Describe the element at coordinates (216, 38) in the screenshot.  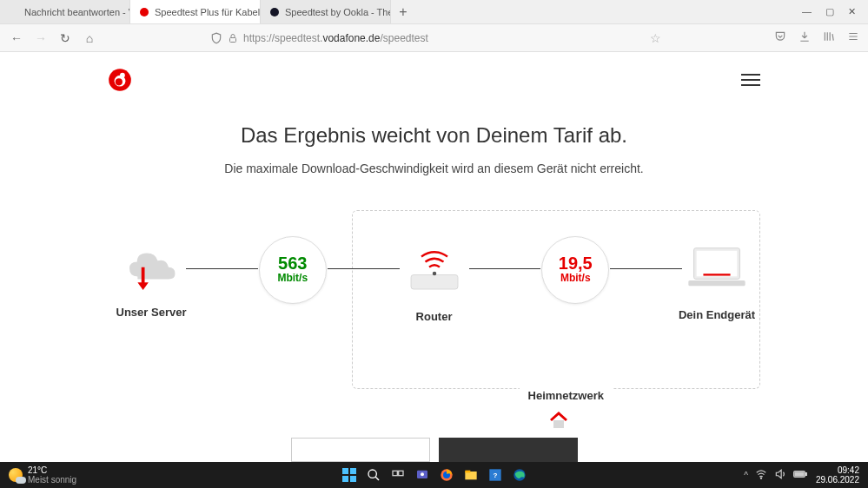
I see `shield-icon` at that location.